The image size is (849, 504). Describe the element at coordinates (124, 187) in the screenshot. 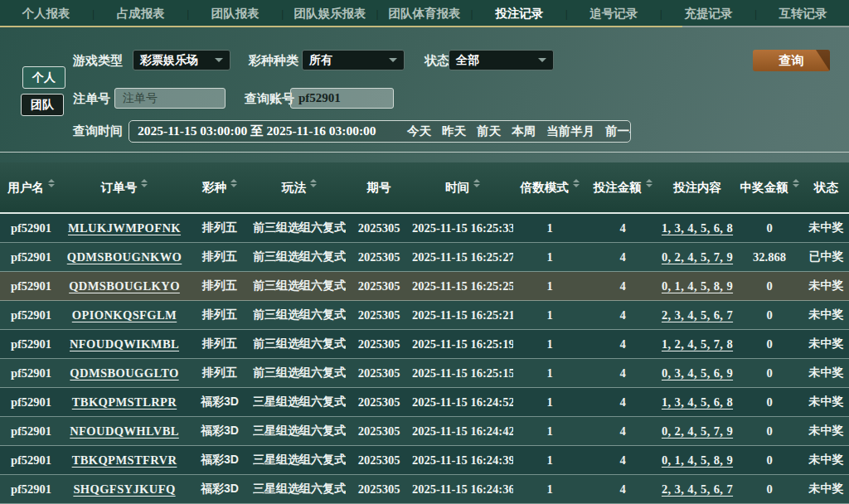

I see `column-header: 订单号` at that location.